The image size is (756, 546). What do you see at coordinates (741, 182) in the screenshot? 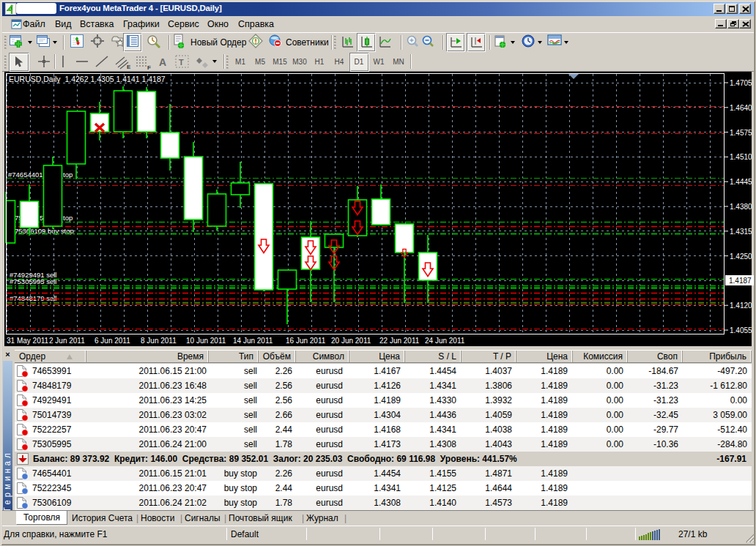
I see `svg-text: 1.4445` at bounding box center [741, 182].